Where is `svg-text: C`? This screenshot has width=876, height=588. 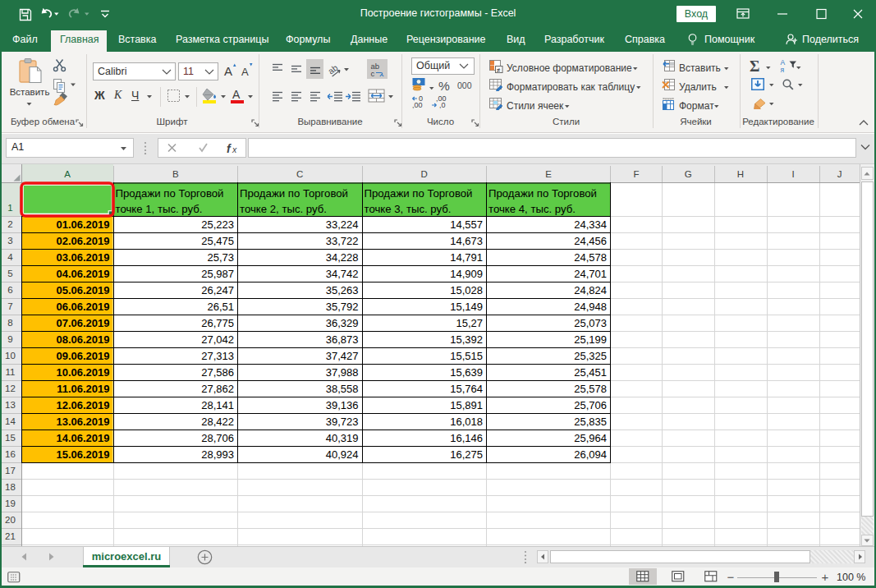
svg-text: C is located at coordinates (300, 174).